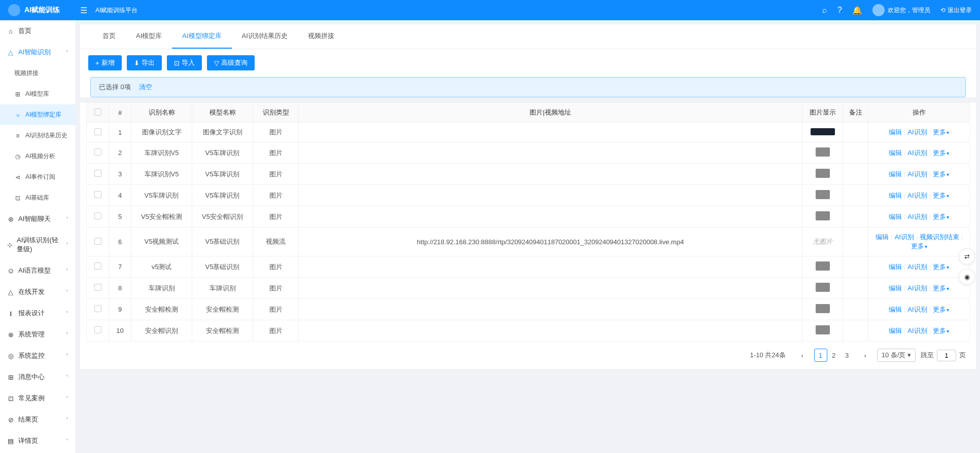 Image resolution: width=980 pixels, height=453 pixels. I want to click on search-icon: ⌕, so click(825, 10).